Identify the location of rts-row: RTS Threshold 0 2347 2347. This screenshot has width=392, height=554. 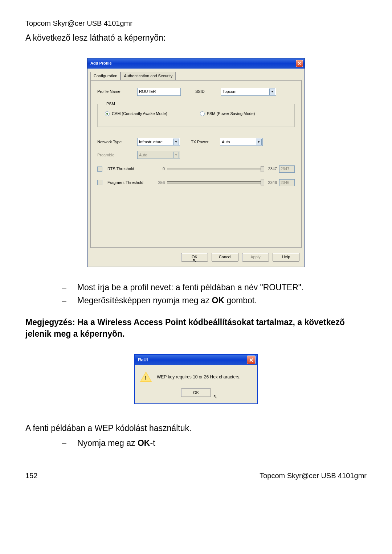
(196, 169).